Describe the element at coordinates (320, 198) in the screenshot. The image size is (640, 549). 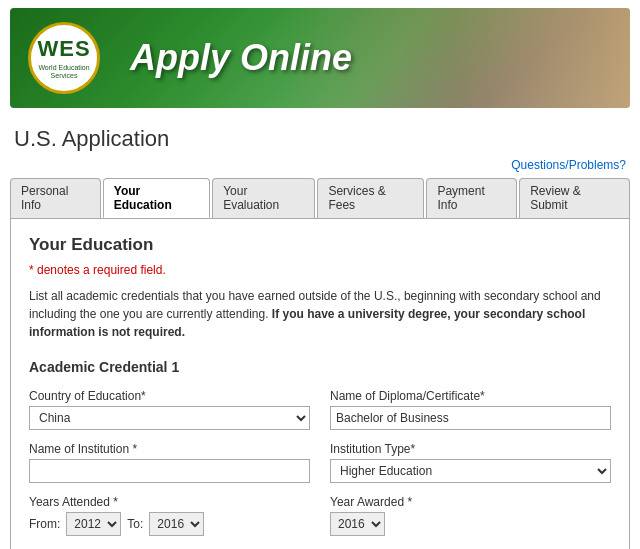
I see `tabs-bar: Personal Info Your Education Your Evalua…` at that location.